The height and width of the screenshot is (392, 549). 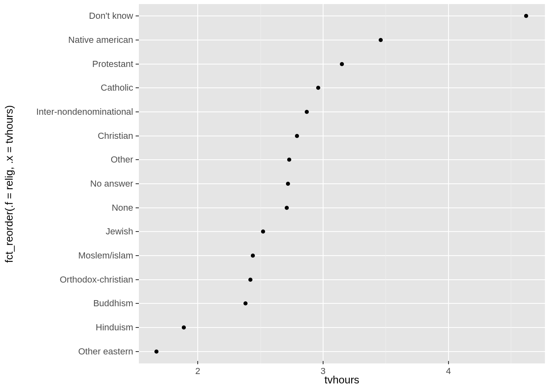 I want to click on y-tick-label: Other eastern, so click(x=105, y=352).